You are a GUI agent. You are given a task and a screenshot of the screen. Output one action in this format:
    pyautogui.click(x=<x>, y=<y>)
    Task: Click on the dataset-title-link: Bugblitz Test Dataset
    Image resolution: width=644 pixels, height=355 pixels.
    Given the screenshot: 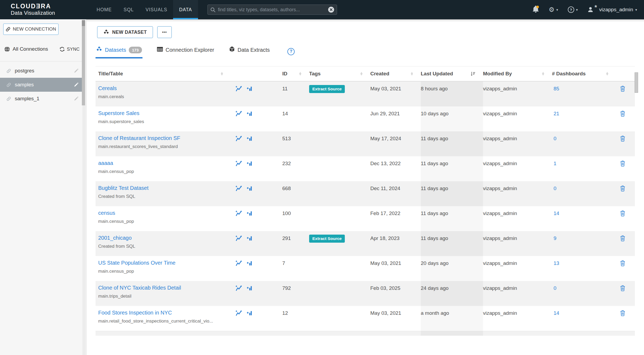 What is the action you would take?
    pyautogui.click(x=123, y=188)
    